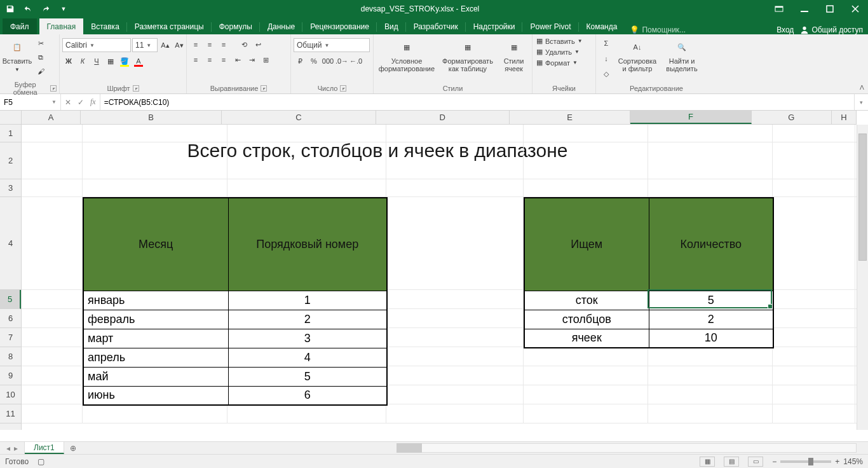 This screenshot has width=868, height=468. What do you see at coordinates (606, 74) in the screenshot?
I see `clear-icon: ◇` at bounding box center [606, 74].